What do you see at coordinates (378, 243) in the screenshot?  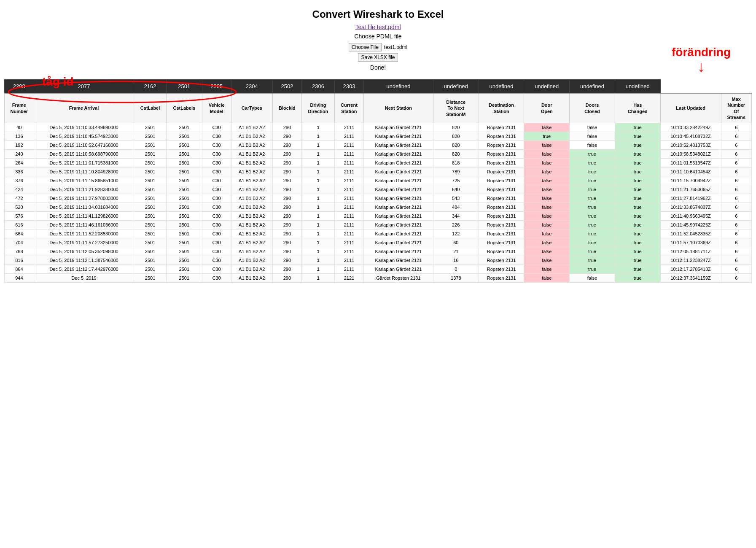 I see `table-row: 704Dec 5, 2019 11:11:57.2732500002501250…` at bounding box center [378, 243].